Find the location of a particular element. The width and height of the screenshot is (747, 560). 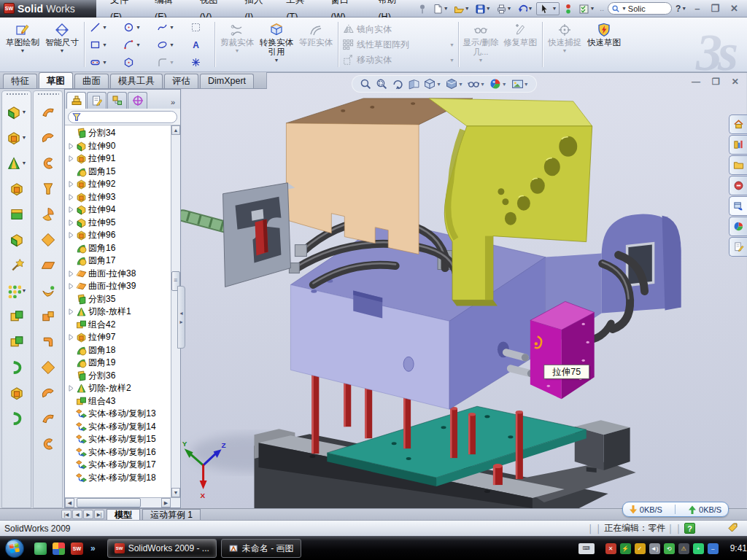

smart-dimension-button: 智能尺寸▼ is located at coordinates (62, 44).